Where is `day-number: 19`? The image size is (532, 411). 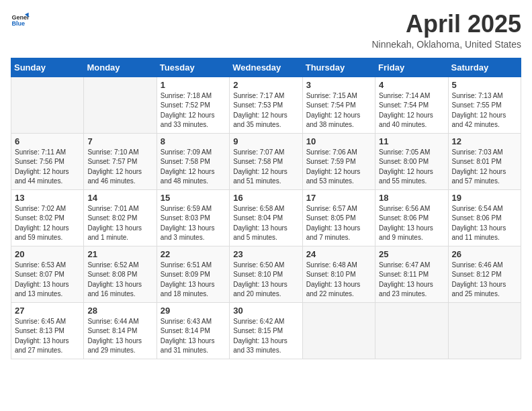
day-number: 19 is located at coordinates (485, 197).